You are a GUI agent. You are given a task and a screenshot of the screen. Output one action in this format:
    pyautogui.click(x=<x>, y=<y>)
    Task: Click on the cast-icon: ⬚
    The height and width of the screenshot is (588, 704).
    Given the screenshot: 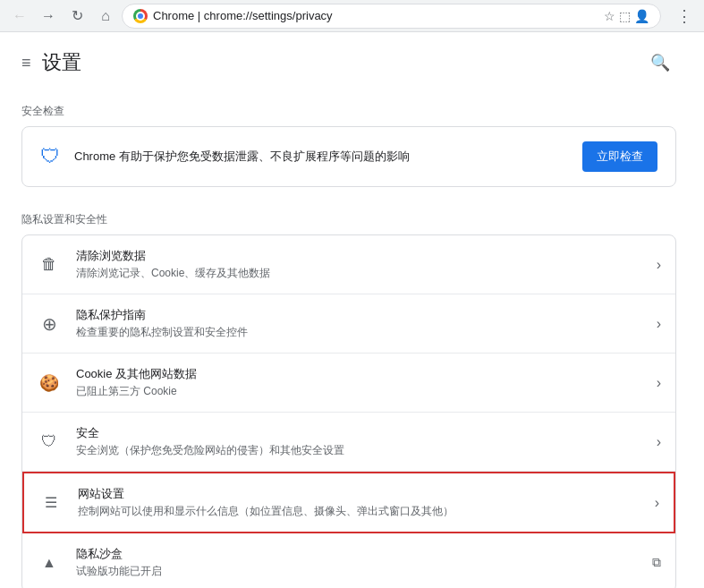 What is the action you would take?
    pyautogui.click(x=624, y=16)
    